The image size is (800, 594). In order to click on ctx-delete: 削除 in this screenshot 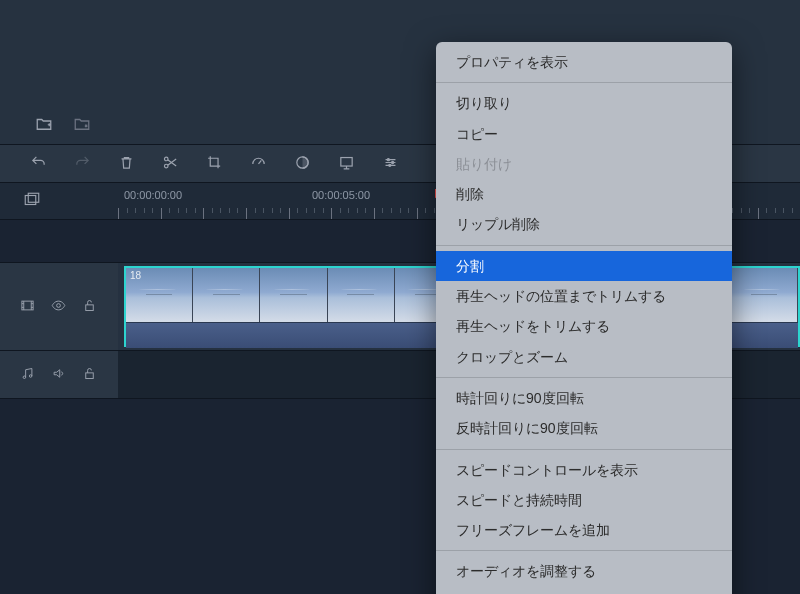, I will do `click(584, 194)`.